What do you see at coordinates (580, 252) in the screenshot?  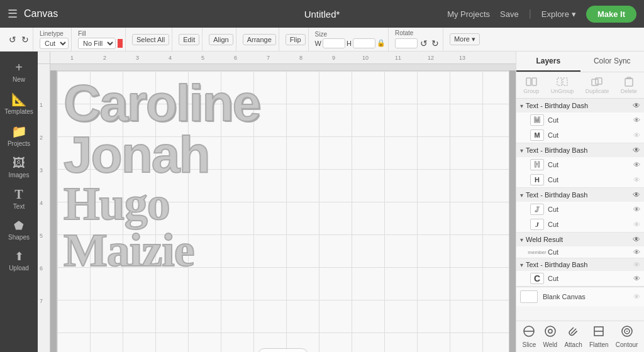 I see `layer-item-weld-member: member Cut 👁` at bounding box center [580, 252].